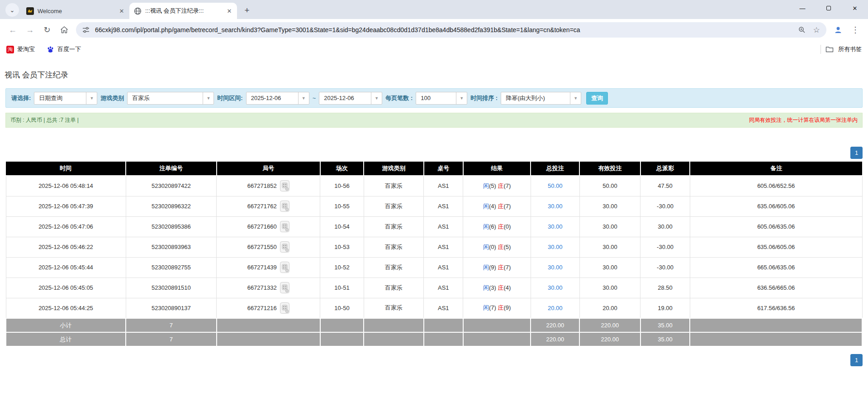 The image size is (868, 402). Describe the element at coordinates (171, 308) in the screenshot. I see `bet-no-cell: 523020890137` at that location.